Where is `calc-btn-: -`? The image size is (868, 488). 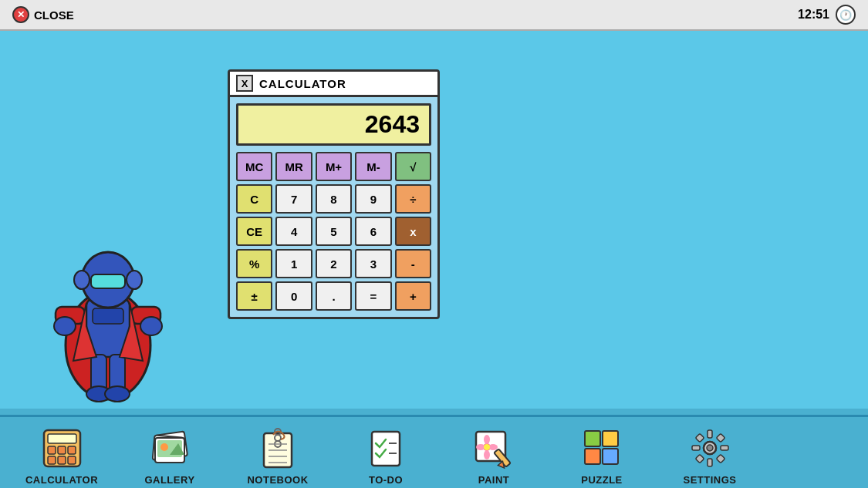
calc-btn-: - is located at coordinates (414, 264).